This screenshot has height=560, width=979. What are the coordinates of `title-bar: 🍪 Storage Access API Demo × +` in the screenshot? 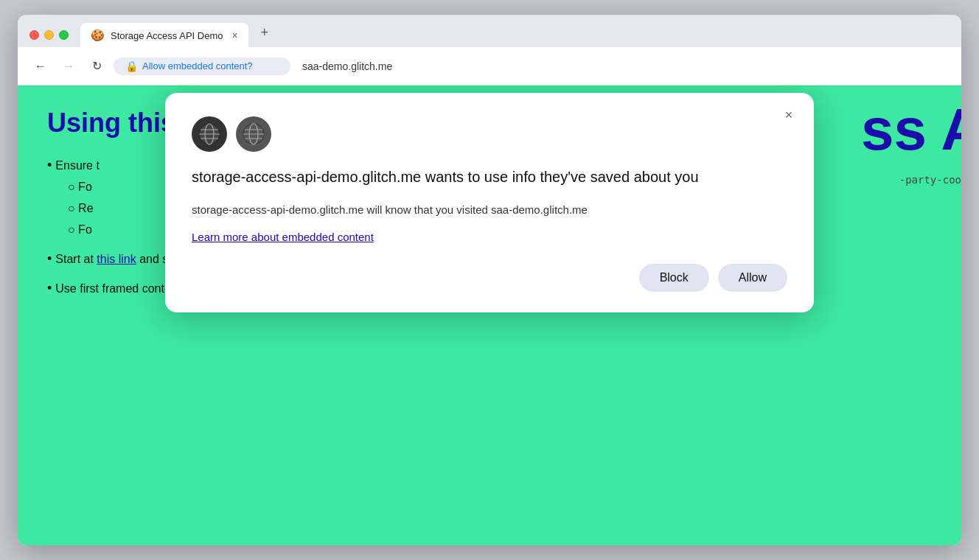 It's located at (489, 31).